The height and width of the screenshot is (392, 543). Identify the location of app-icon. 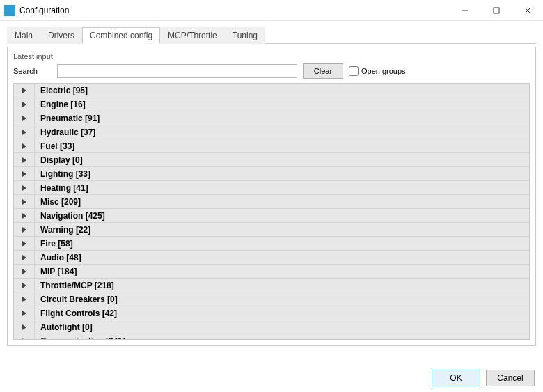
(10, 10).